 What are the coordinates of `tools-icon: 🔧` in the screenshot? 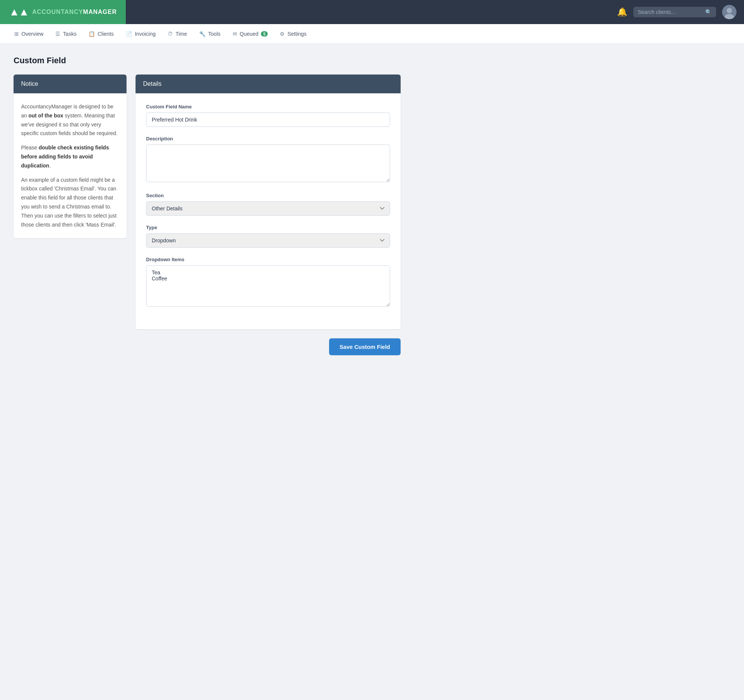 It's located at (203, 34).